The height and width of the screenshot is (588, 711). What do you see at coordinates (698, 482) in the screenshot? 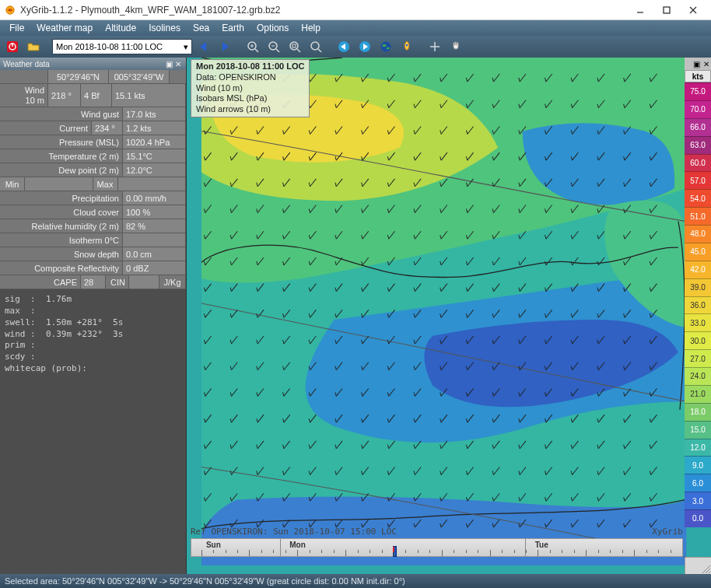
I see `legend-step: 6.0` at bounding box center [698, 482].